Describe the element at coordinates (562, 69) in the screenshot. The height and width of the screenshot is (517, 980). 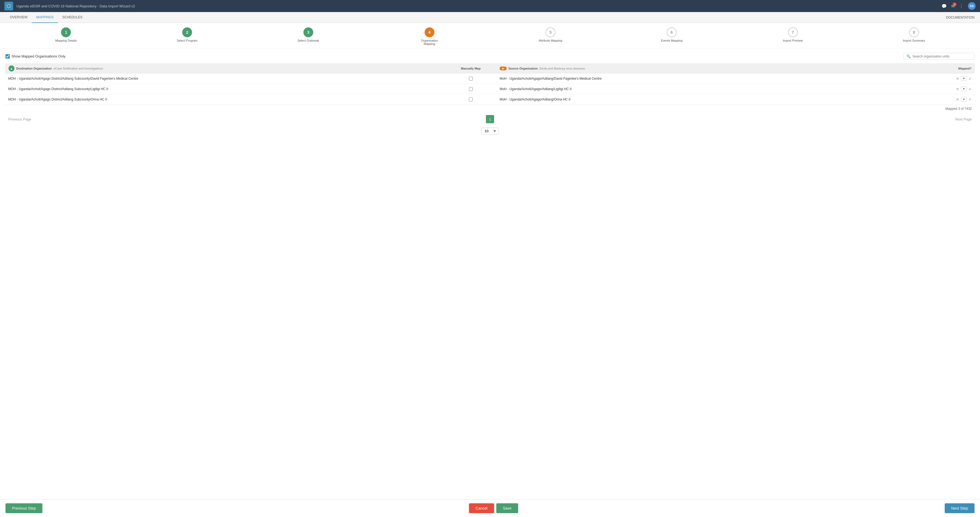
I see `src-subtitle: Ebola and Marburg virus diseases` at that location.